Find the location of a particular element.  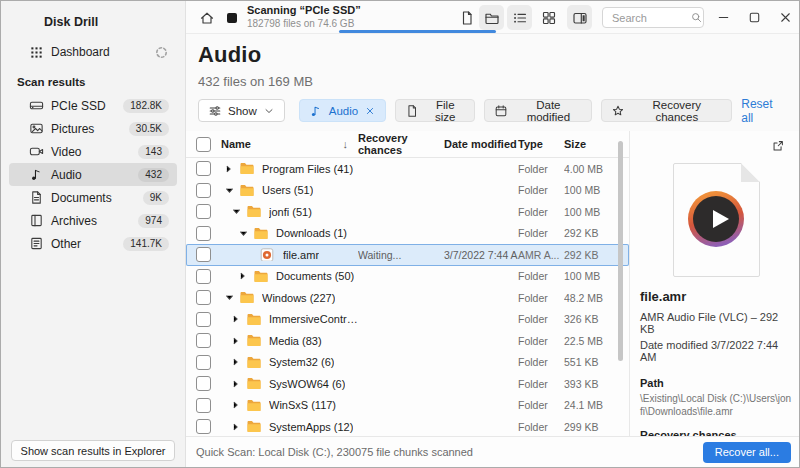

filter-chip-audio: Audio is located at coordinates (342, 110).